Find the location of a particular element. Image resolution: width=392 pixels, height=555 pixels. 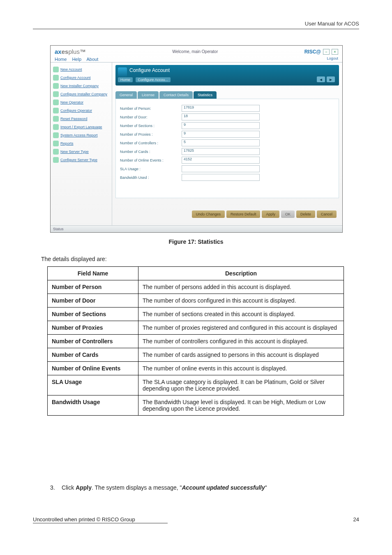

tab-content: Number of Person:17819 Number of Door:18… is located at coordinates (227, 148).